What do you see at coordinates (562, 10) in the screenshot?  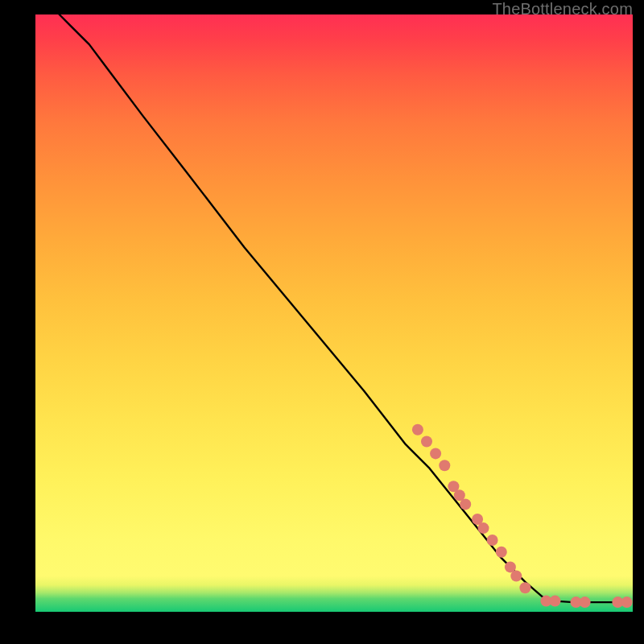 I see `attribution-text: TheBottleneck.com` at bounding box center [562, 10].